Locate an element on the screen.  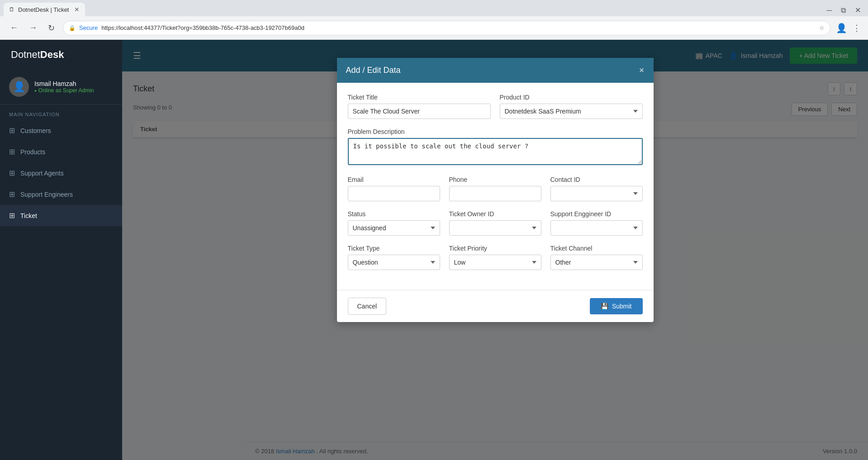
ticket-type-label: Ticket Type is located at coordinates (394, 248).